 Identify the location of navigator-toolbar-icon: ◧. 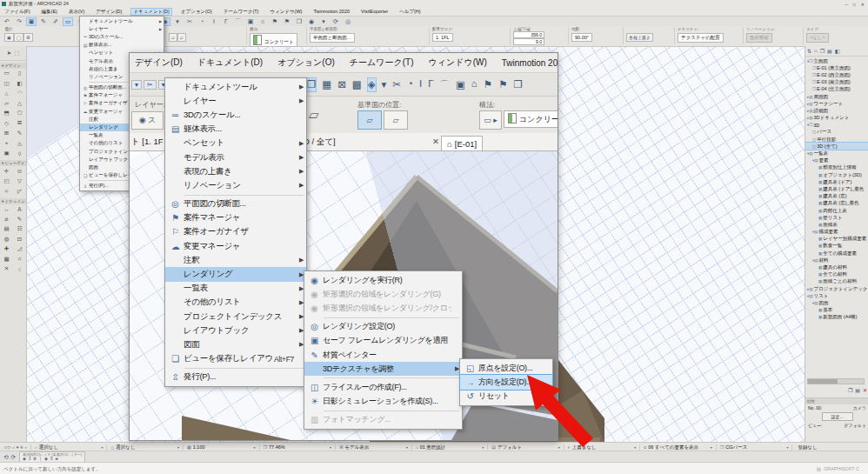
(838, 50).